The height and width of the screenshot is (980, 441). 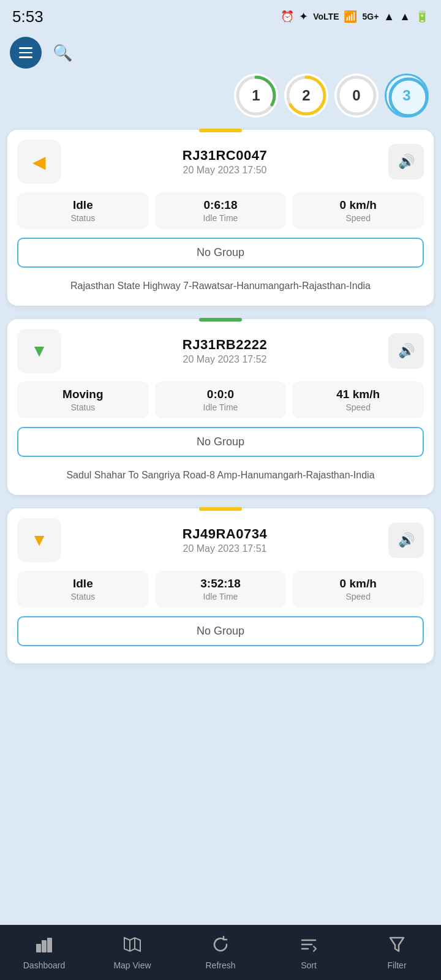 What do you see at coordinates (407, 162) in the screenshot?
I see `sound-icon: 🔊` at bounding box center [407, 162].